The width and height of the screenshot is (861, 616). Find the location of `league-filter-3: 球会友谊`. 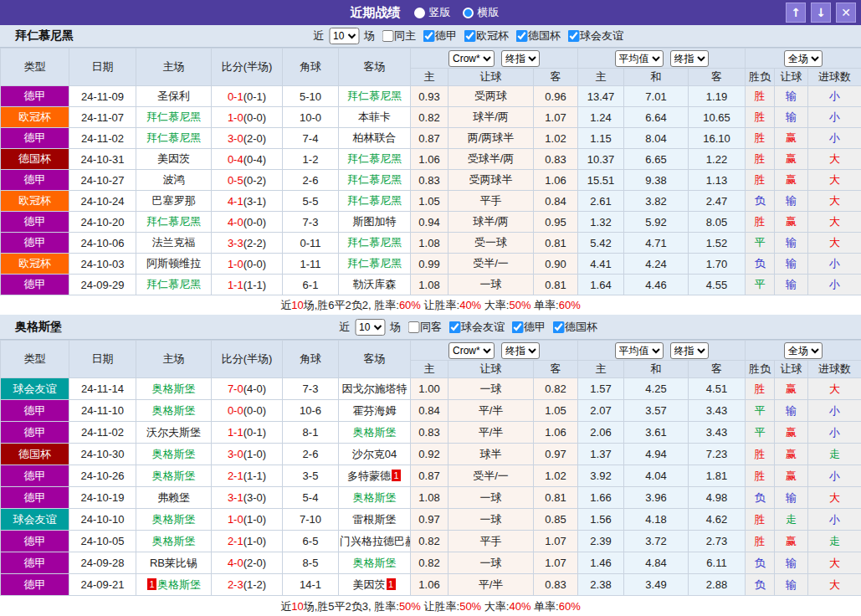

league-filter-3: 球会友谊 is located at coordinates (596, 36).